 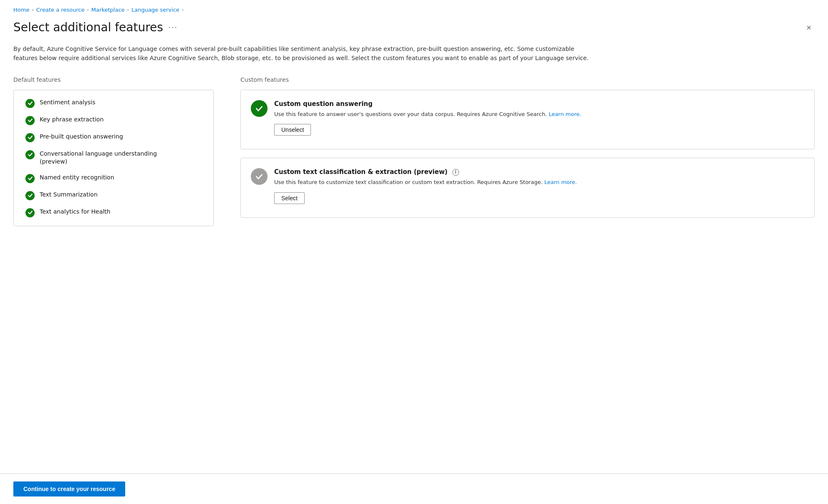 I want to click on continue-button: Continue to create your resource, so click(x=69, y=489).